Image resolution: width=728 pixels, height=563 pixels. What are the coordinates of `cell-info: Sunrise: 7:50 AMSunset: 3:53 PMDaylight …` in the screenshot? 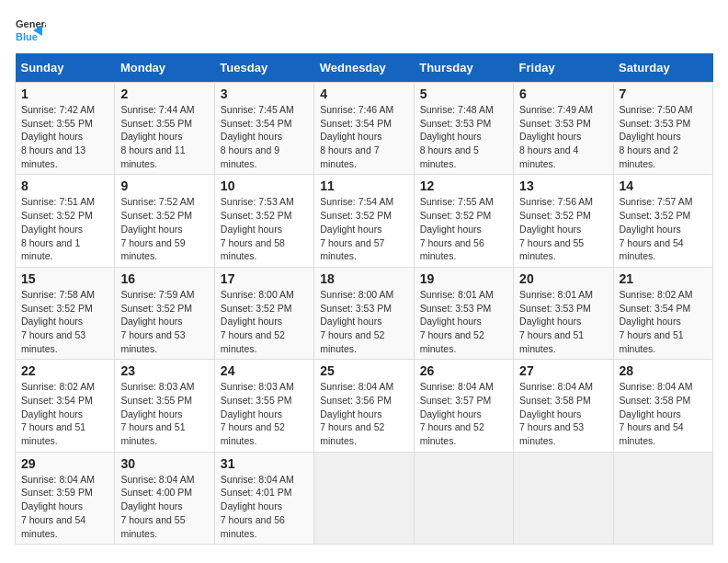 It's located at (664, 136).